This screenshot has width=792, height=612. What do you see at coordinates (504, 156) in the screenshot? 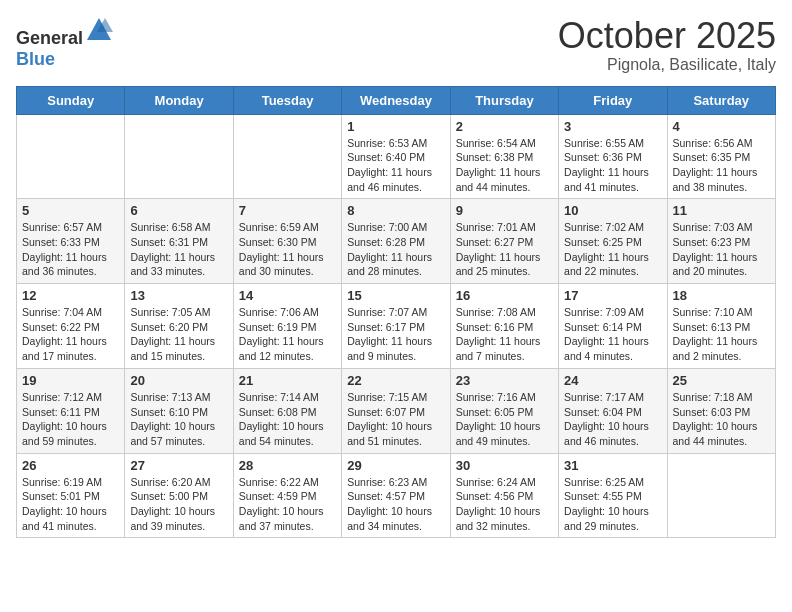
I see `calendar-cell: 2Sunrise: 6:54 AMSunset: 6:38 PMDaylight…` at bounding box center [504, 156].